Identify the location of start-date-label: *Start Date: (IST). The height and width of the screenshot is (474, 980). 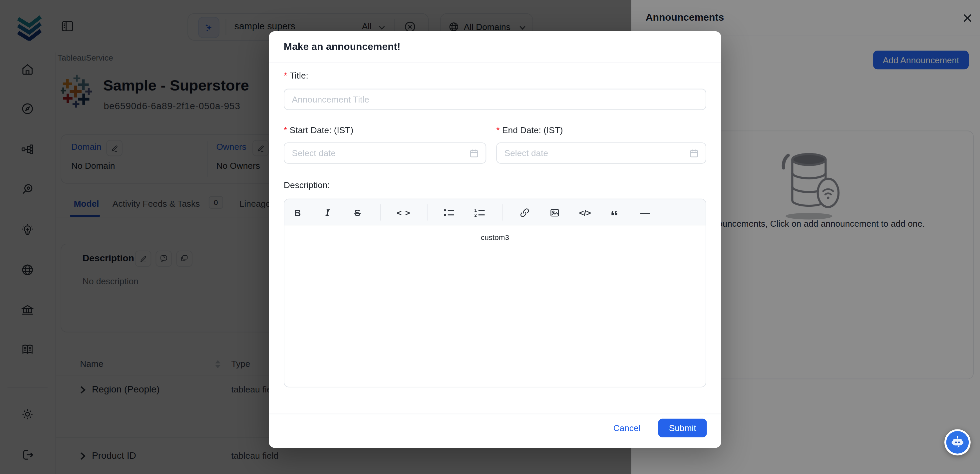
(319, 130).